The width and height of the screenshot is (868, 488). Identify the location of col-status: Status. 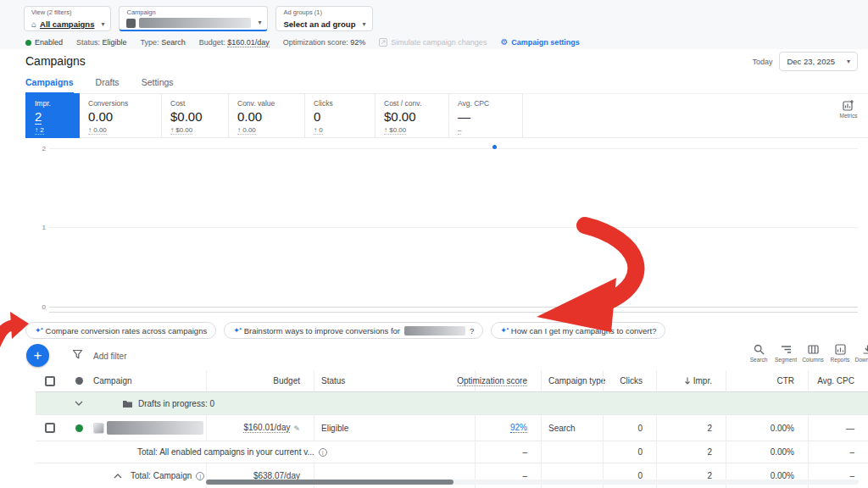
(394, 381).